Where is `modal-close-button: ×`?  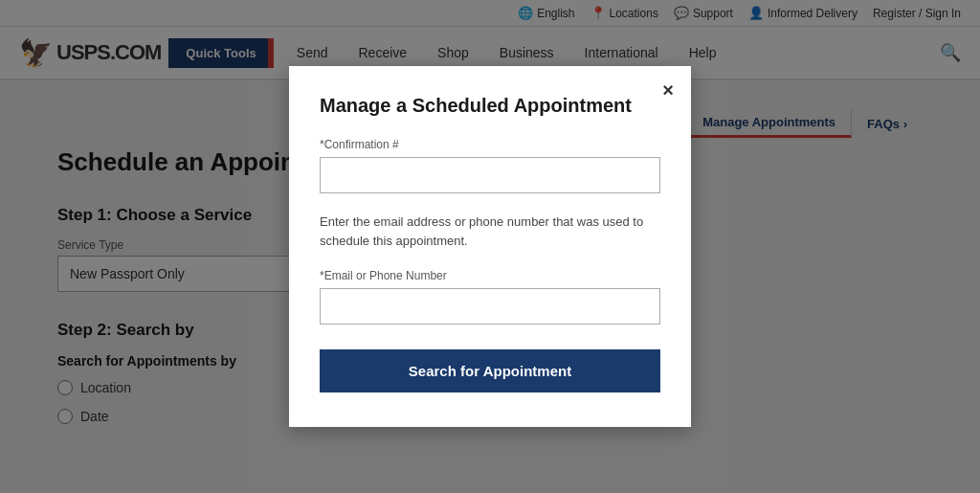 modal-close-button: × is located at coordinates (668, 90).